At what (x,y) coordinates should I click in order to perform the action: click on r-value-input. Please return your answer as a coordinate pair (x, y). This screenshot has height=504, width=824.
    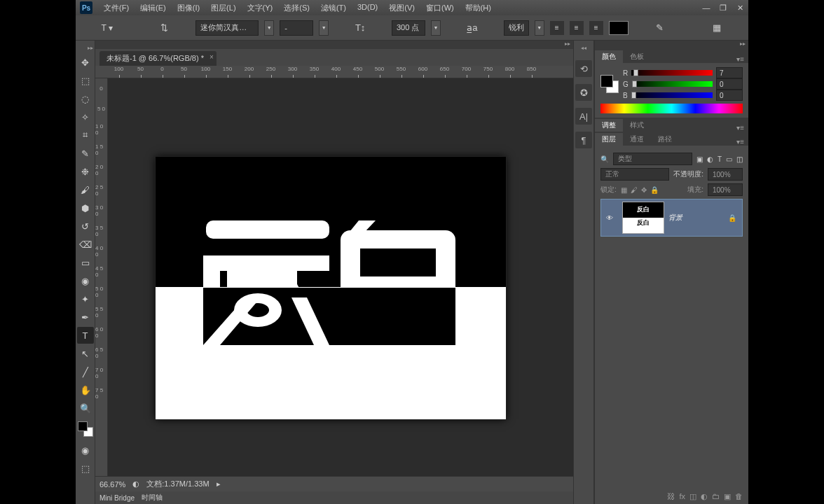
    Looking at the image, I should click on (729, 73).